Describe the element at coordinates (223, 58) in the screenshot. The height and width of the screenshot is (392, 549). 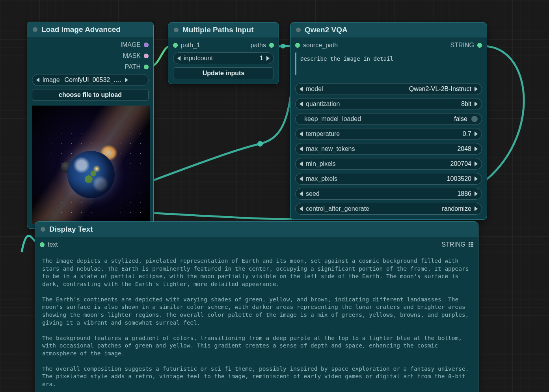
I see `inputcount-widget: inputcount 1` at that location.